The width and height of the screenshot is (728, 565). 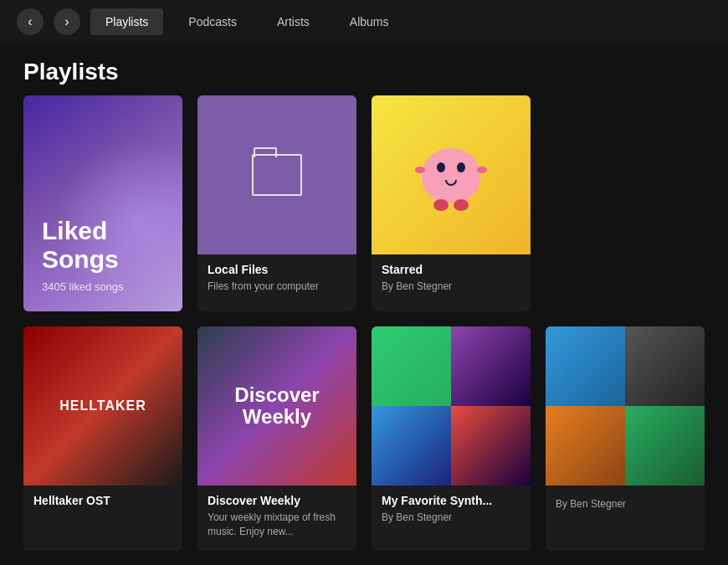 I want to click on helltaker-title: Helltaker OST, so click(x=103, y=501).